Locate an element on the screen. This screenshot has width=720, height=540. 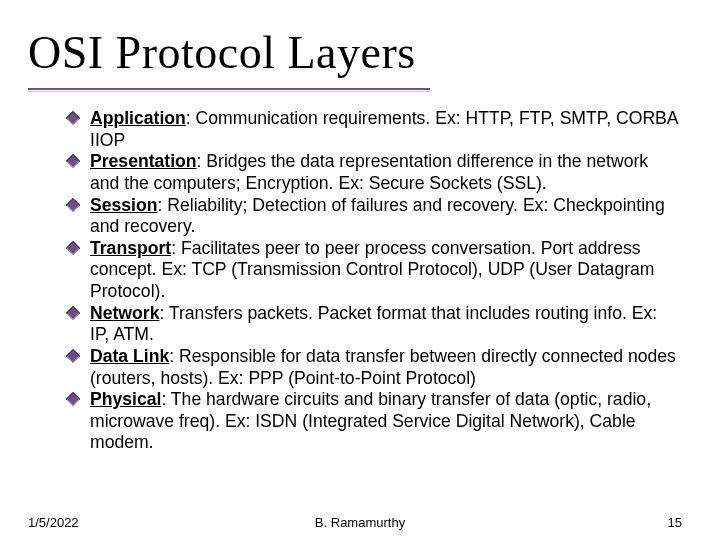
term: Network is located at coordinates (124, 313).